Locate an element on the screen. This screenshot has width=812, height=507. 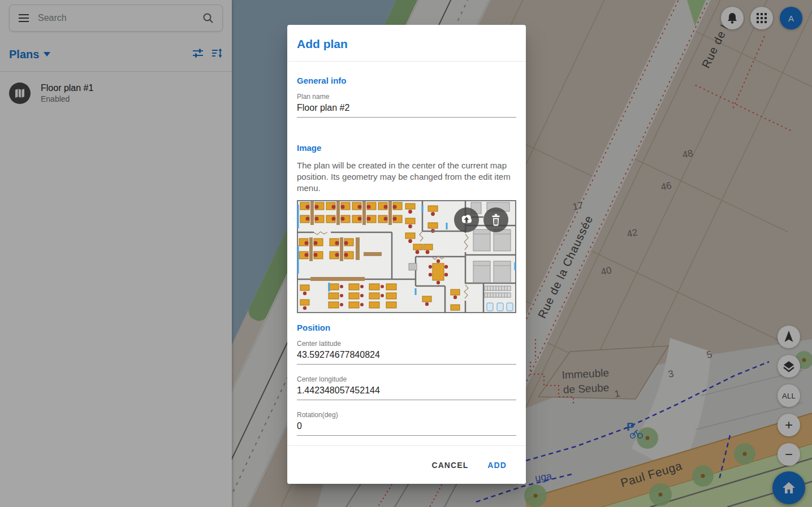
dialog-title: Add plan is located at coordinates (407, 44).